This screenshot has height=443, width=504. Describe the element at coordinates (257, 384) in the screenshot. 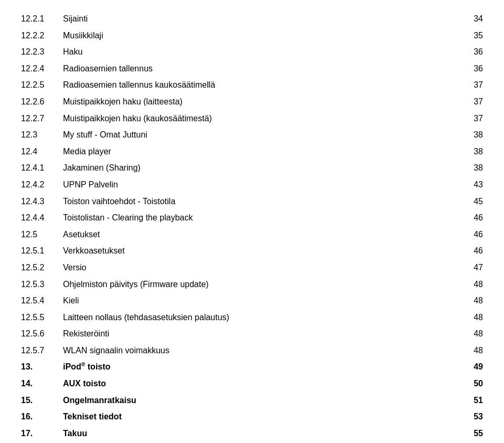

I see `toc-label: AUX toisto` at that location.